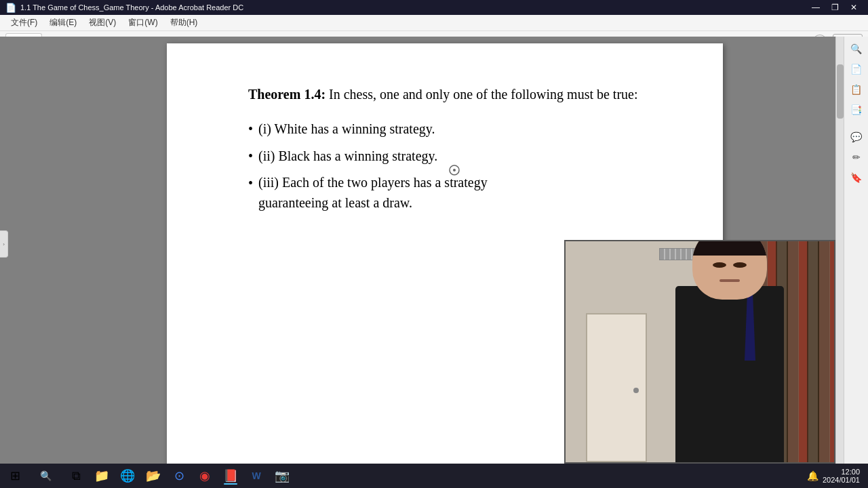  Describe the element at coordinates (856, 137) in the screenshot. I see `right-comment-button: 💬` at that location.